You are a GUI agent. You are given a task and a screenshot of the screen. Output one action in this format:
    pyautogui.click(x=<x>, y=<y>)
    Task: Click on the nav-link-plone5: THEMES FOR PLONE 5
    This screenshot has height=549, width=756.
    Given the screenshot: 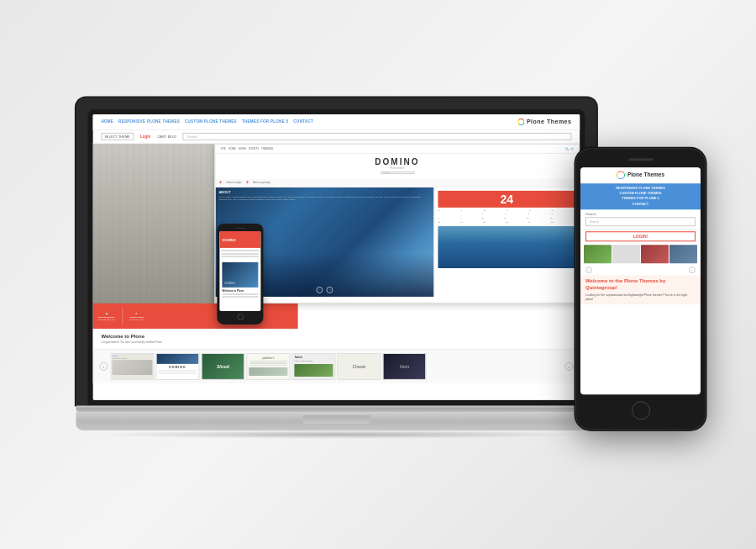 What is the action you would take?
    pyautogui.click(x=265, y=121)
    